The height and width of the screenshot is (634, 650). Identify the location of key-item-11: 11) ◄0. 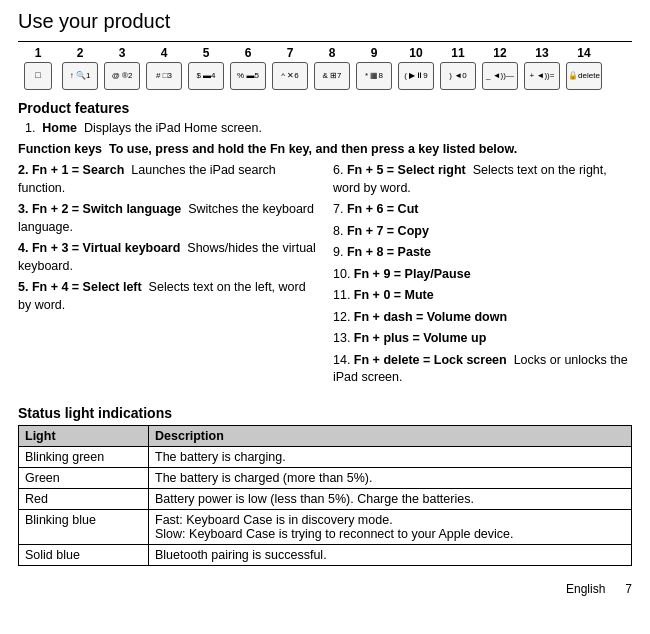
(458, 68).